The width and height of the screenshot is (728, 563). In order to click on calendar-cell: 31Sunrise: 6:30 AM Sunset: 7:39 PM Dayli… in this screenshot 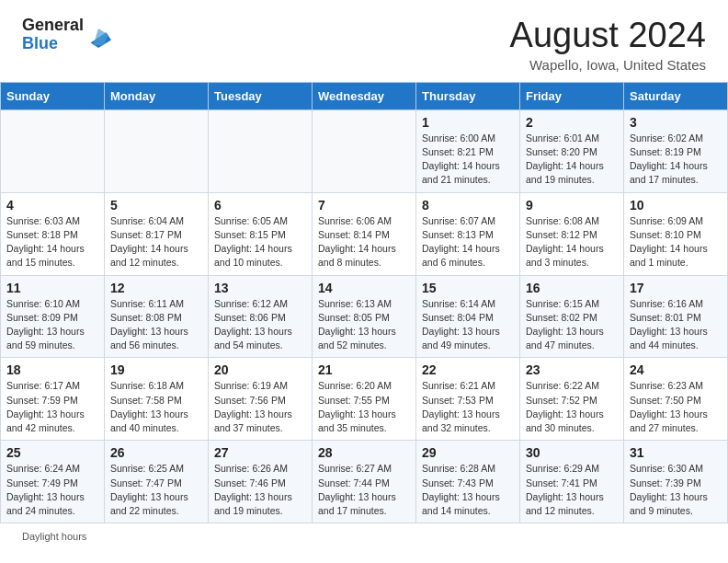, I will do `click(677, 482)`.